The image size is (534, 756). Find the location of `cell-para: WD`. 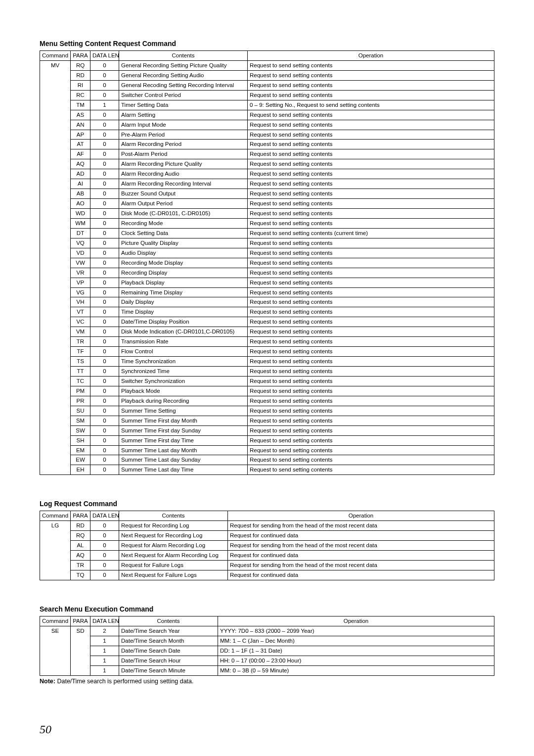

cell-para: WD is located at coordinates (81, 214).